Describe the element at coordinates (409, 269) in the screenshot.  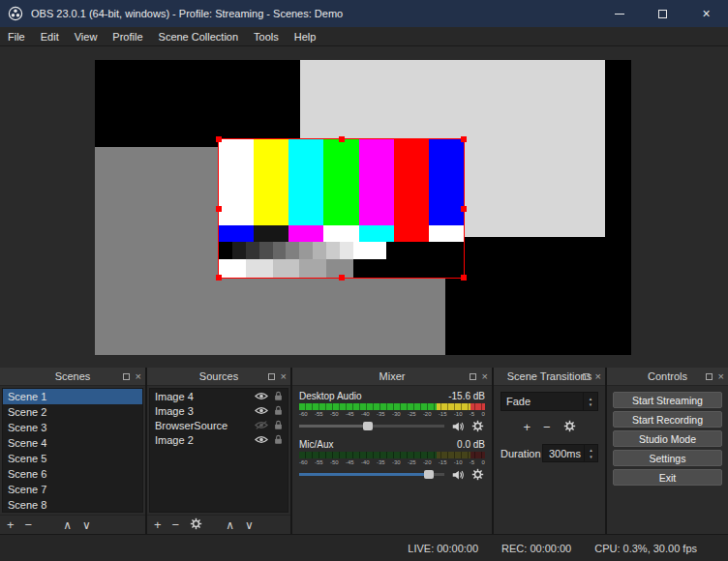
I see `bottom-right-black` at that location.